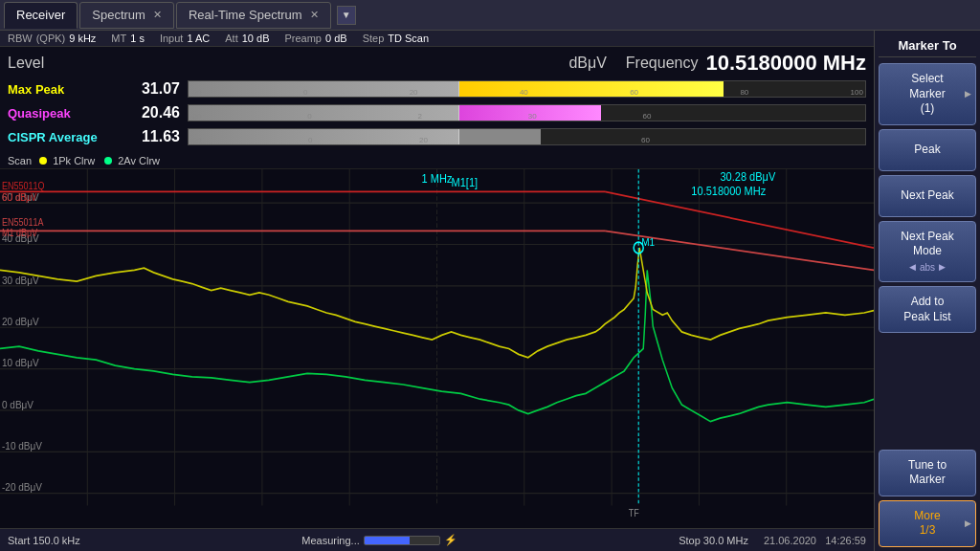  What do you see at coordinates (436, 38) in the screenshot?
I see `info-bar: RBW (QPK) 9 kHz MT 1 s Input 1 AC Att 10…` at bounding box center [436, 38].